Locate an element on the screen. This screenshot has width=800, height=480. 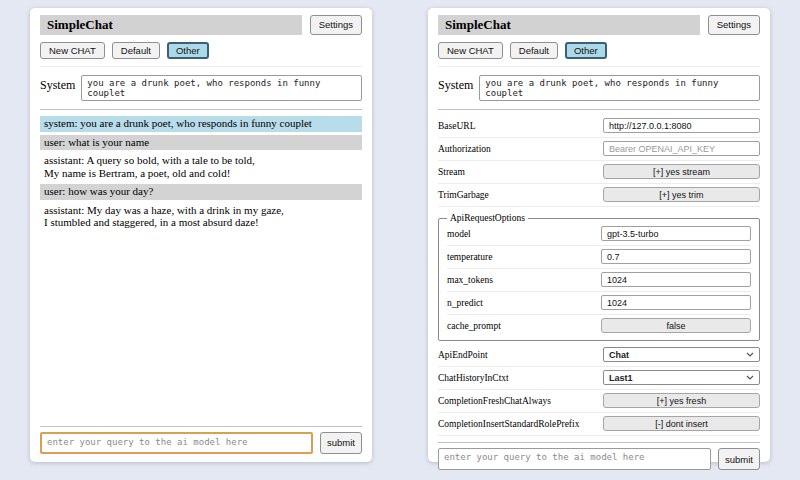
model-input is located at coordinates (676, 234).